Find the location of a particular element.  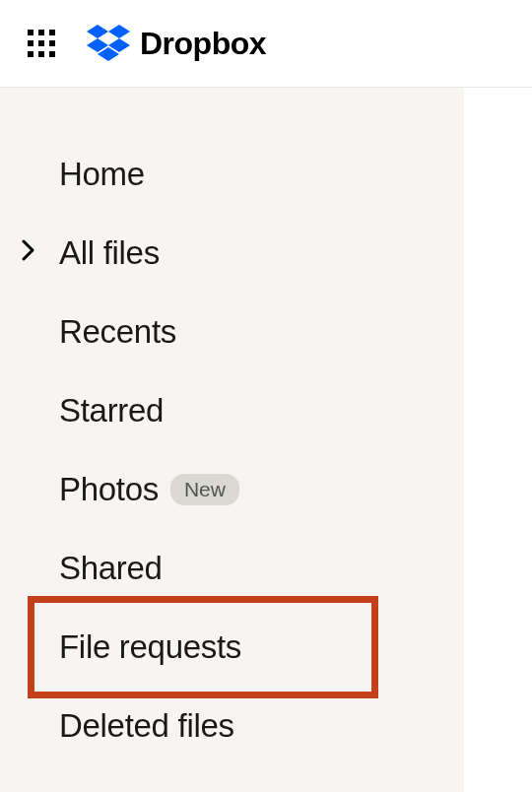

sidebar-item-label: Photos is located at coordinates (108, 490).